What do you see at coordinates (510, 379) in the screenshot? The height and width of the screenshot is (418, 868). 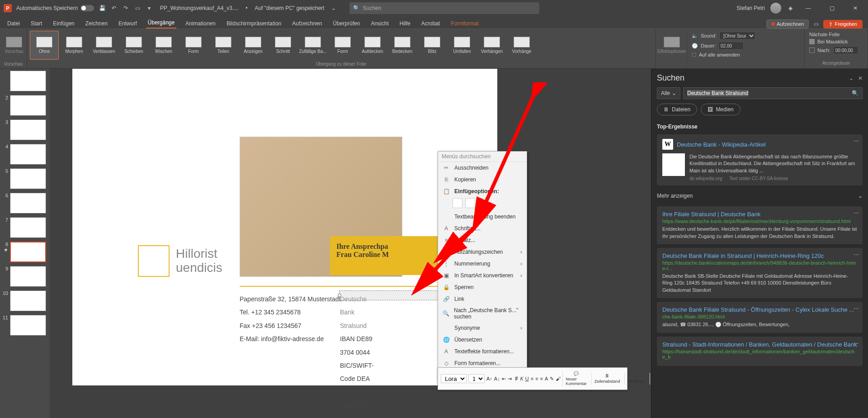 I see `increase-indent-icon: ⇥` at bounding box center [510, 379].